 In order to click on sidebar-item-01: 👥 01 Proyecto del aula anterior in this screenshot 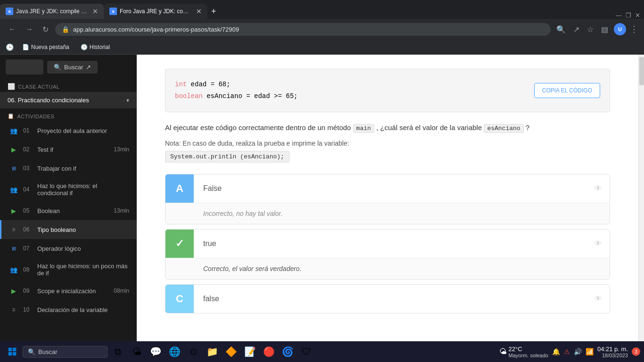, I will do `click(68, 131)`.